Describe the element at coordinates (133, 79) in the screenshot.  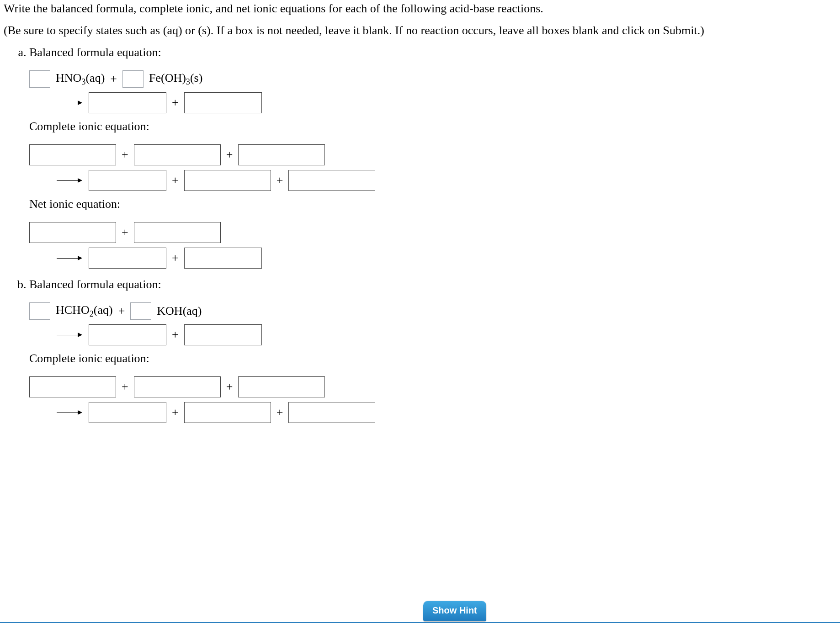
I see `coef-input-a-r2` at that location.